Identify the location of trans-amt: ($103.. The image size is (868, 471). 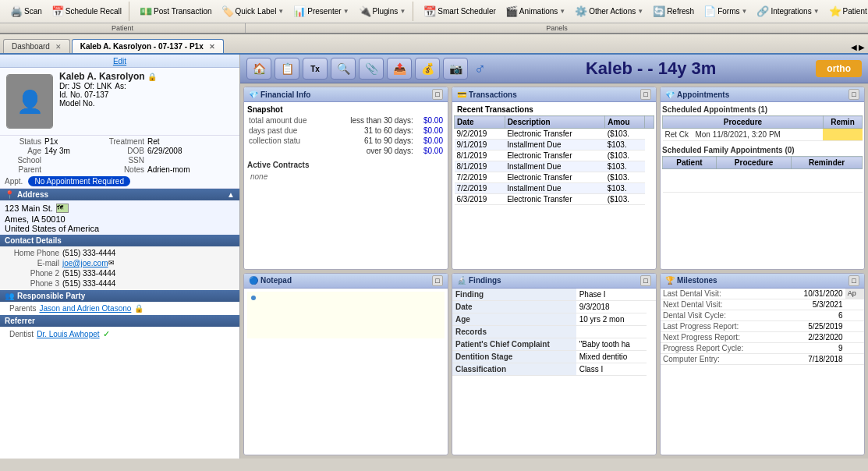
(625, 200).